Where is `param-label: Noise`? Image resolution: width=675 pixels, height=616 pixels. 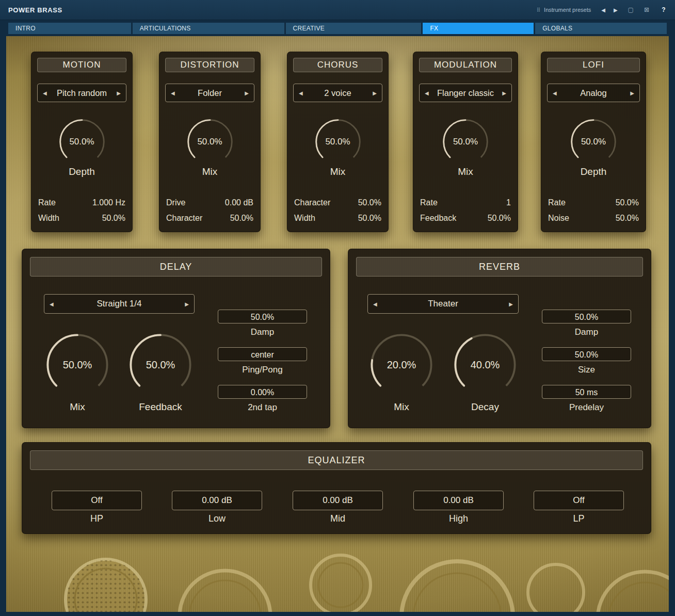 param-label: Noise is located at coordinates (558, 218).